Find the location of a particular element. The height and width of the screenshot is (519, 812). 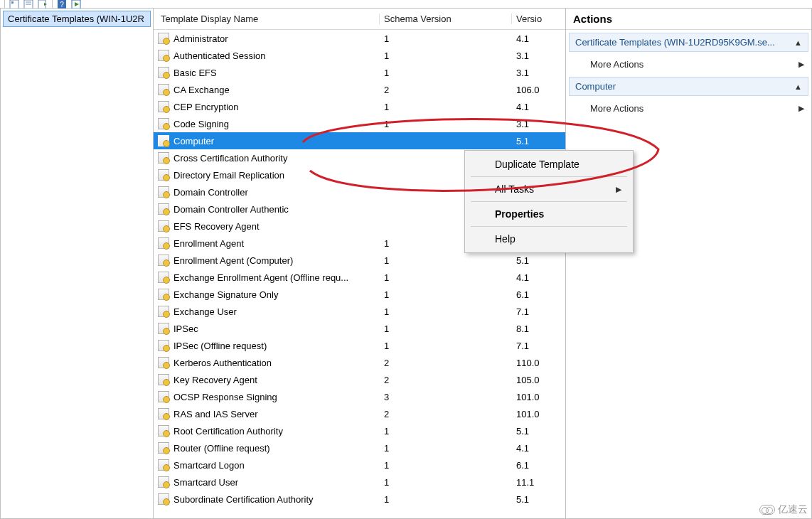

template-name: Enrollment Agent is located at coordinates (209, 243).